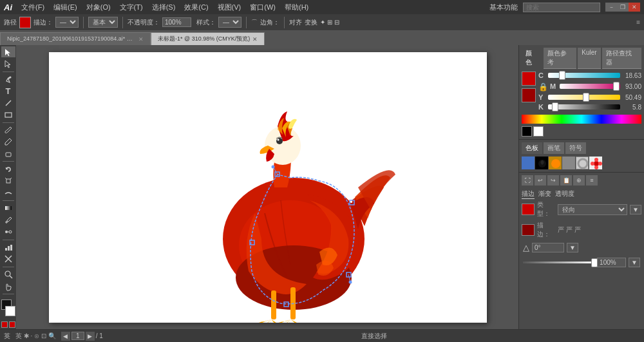 This screenshot has width=644, height=342. What do you see at coordinates (10, 311) in the screenshot?
I see `background-color` at bounding box center [10, 311].